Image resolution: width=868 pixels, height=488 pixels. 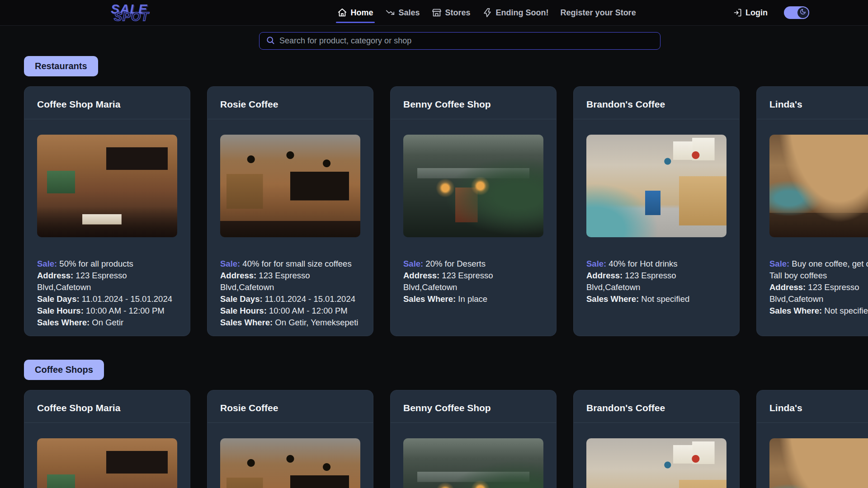 I want to click on card-field-sale: Sale: 50% for all products, so click(x=107, y=264).